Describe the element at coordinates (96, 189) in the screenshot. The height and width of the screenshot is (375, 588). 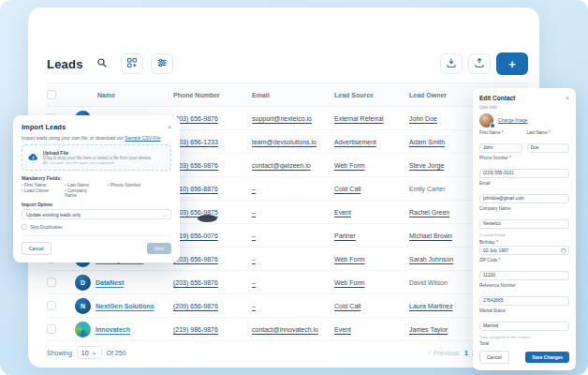
I see `import-leads-modal: Import Leads × Import leads using your o…` at that location.